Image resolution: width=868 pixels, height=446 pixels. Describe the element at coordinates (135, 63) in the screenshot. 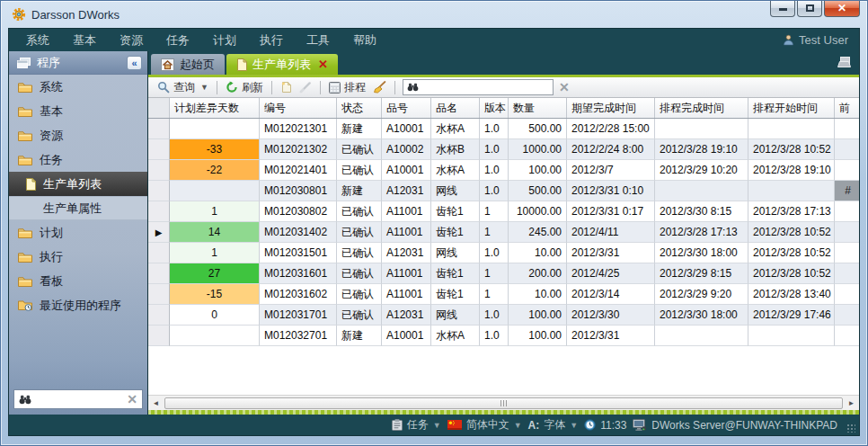

I see `sidebar-collapse-icon: «` at that location.